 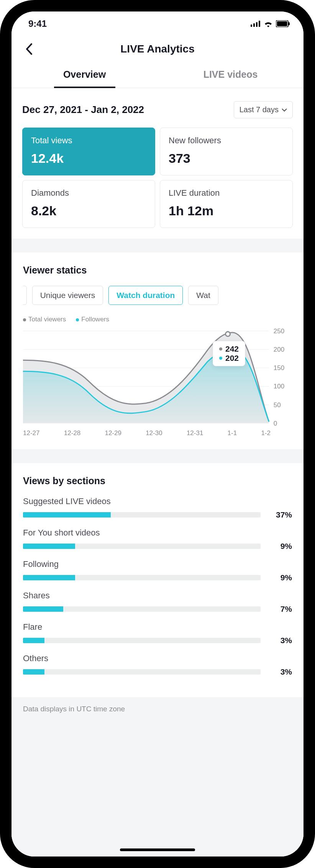 What do you see at coordinates (158, 571) in the screenshot?
I see `vbs-row: Following9%` at bounding box center [158, 571].